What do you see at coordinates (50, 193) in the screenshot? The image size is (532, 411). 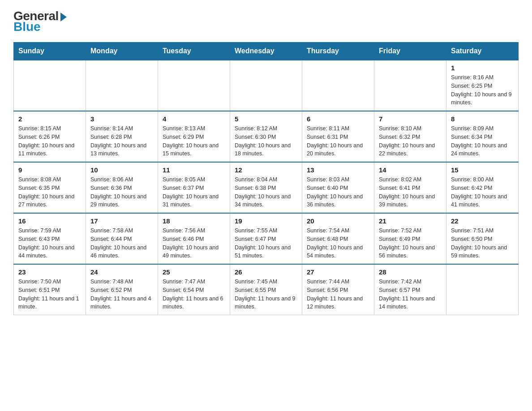 I see `day-info: Sunrise: 8:08 AM Sunset: 6:35 PM Dayligh…` at bounding box center [50, 193].